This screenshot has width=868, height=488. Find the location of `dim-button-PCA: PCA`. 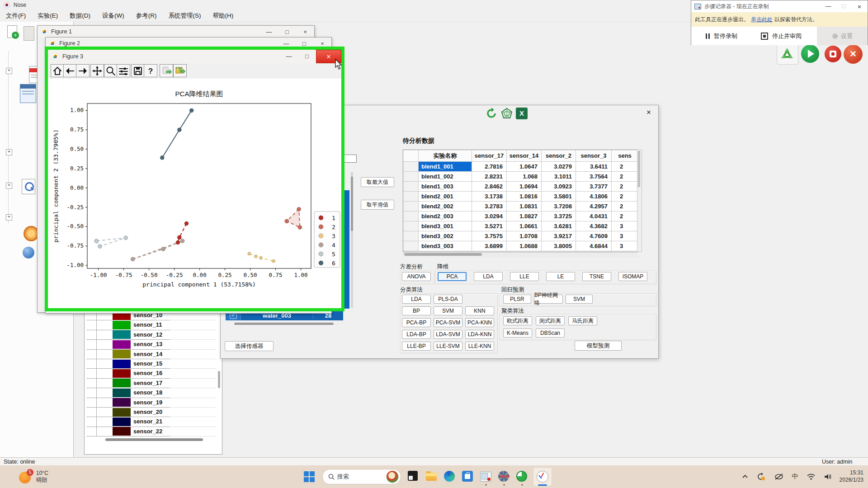

dim-button-PCA: PCA is located at coordinates (452, 277).